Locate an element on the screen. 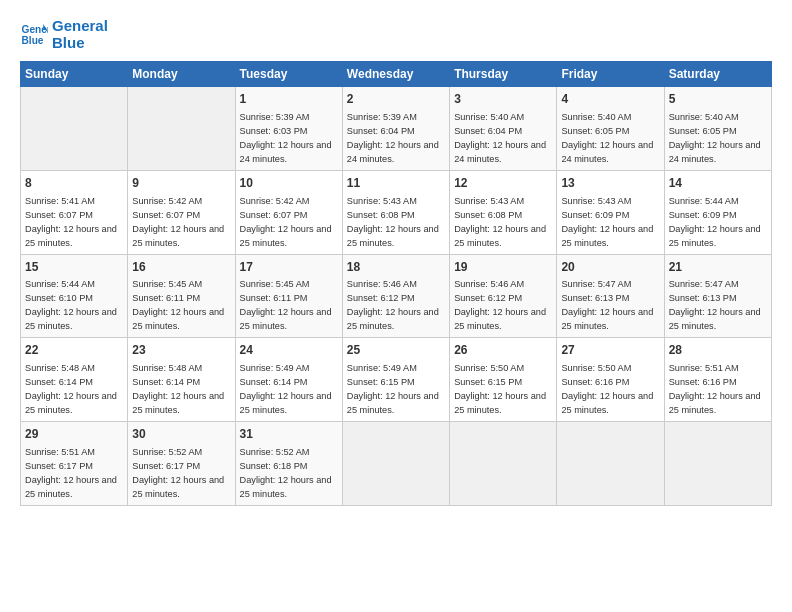  day-info: Sunrise: 5:49 AMSunset: 6:15 PMDaylight:… is located at coordinates (393, 389).